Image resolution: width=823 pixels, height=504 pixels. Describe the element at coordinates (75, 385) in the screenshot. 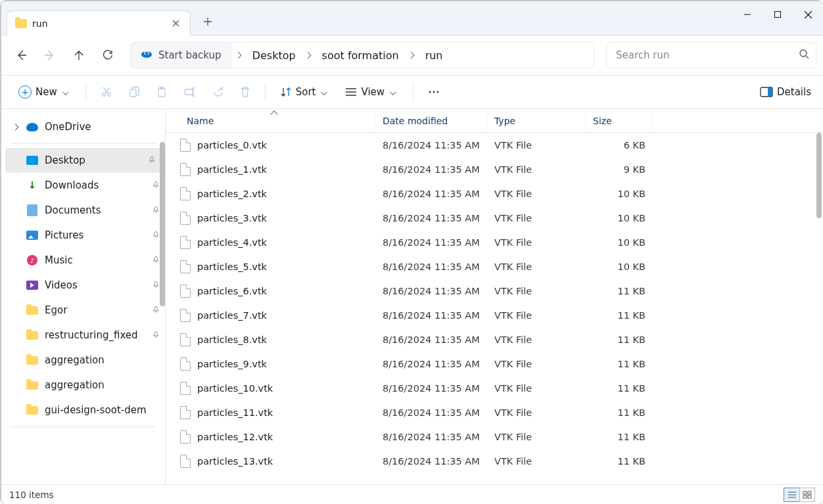

I see `navpane-item-label: aggregation` at that location.